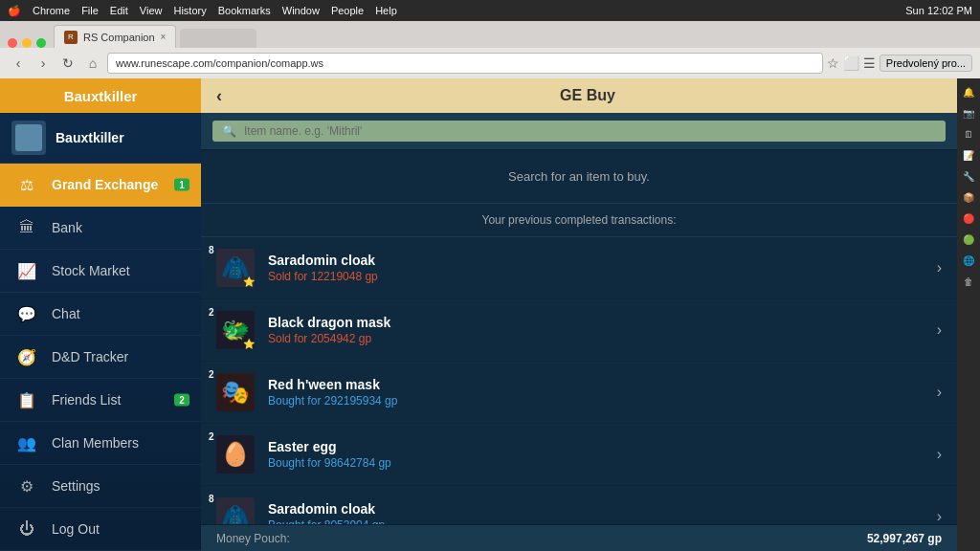 This screenshot has width=980, height=551. Describe the element at coordinates (220, 63) in the screenshot. I see `url-text: www.runescape.com/companion/comapp.ws` at that location.